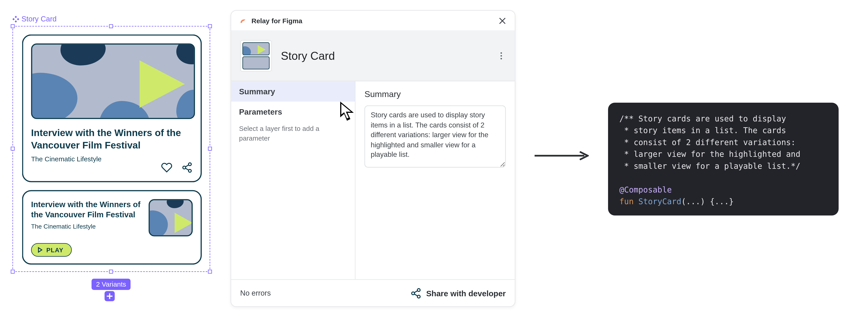 This screenshot has width=868, height=315. What do you see at coordinates (710, 166) in the screenshot?
I see `code-comment: * smaller view for a playable list.*/` at bounding box center [710, 166].